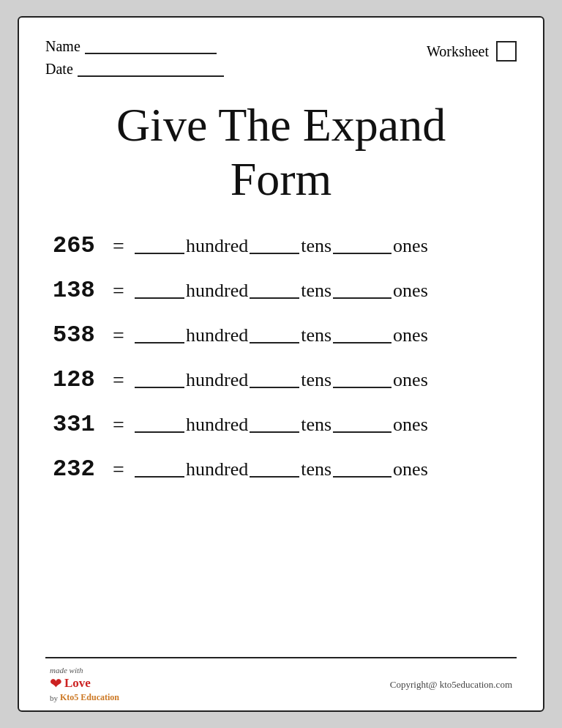 This screenshot has height=728, width=562. I want to click on problem-row: 331 = hundred tens ones, so click(281, 425).